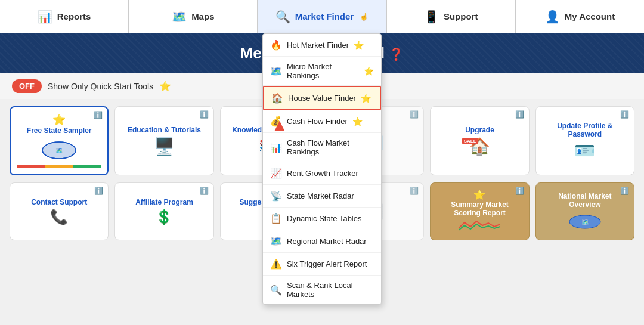 The image size is (644, 325). I want to click on hot-market-finder-icon: 🔥, so click(276, 45).